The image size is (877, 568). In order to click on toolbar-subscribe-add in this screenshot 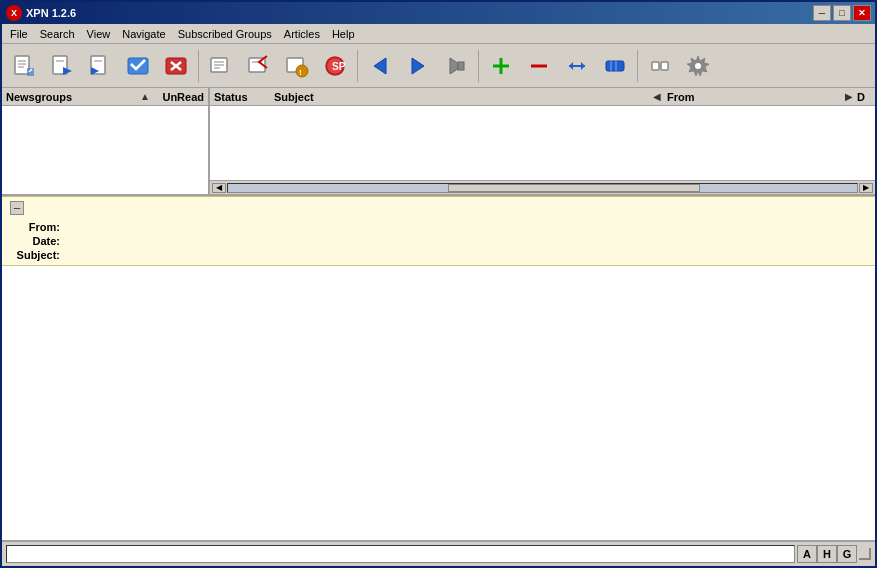, I will do `click(501, 66)`.